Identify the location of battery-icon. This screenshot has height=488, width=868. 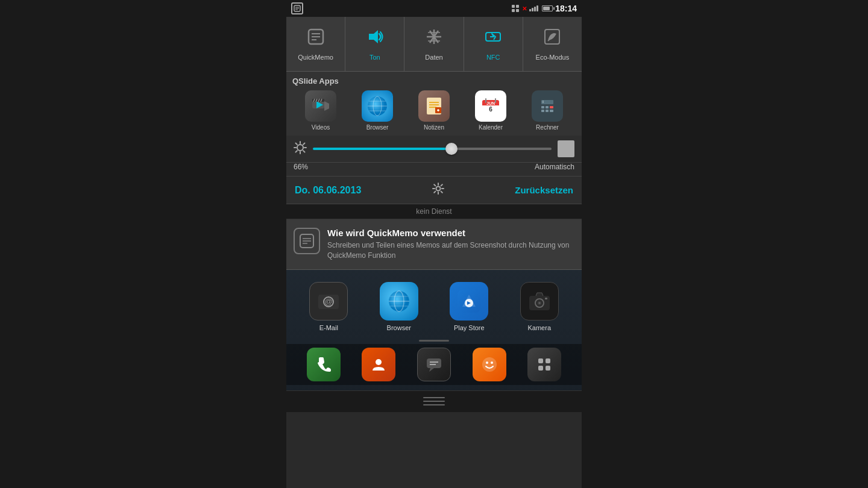
(547, 8).